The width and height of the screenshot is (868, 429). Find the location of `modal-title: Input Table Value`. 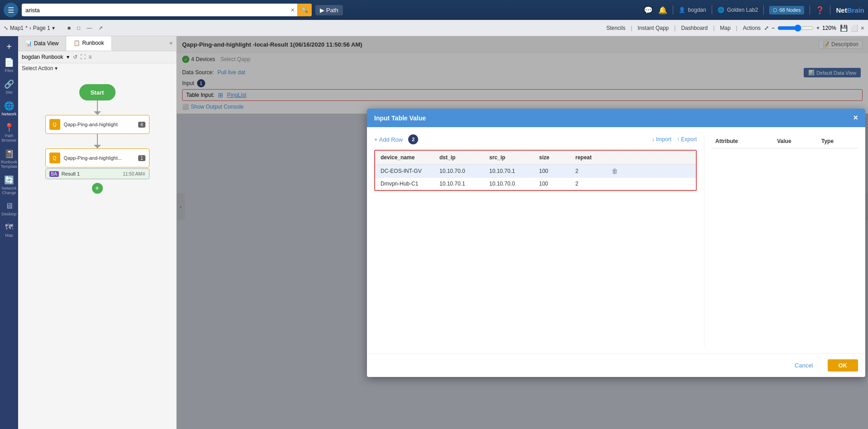

modal-title: Input Table Value is located at coordinates (400, 118).